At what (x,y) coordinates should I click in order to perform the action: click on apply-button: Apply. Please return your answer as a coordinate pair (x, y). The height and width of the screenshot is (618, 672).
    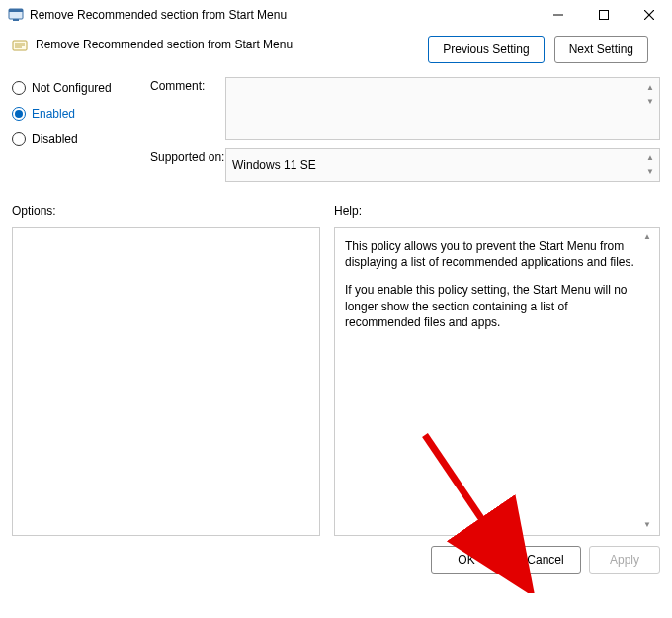
    Looking at the image, I should click on (625, 560).